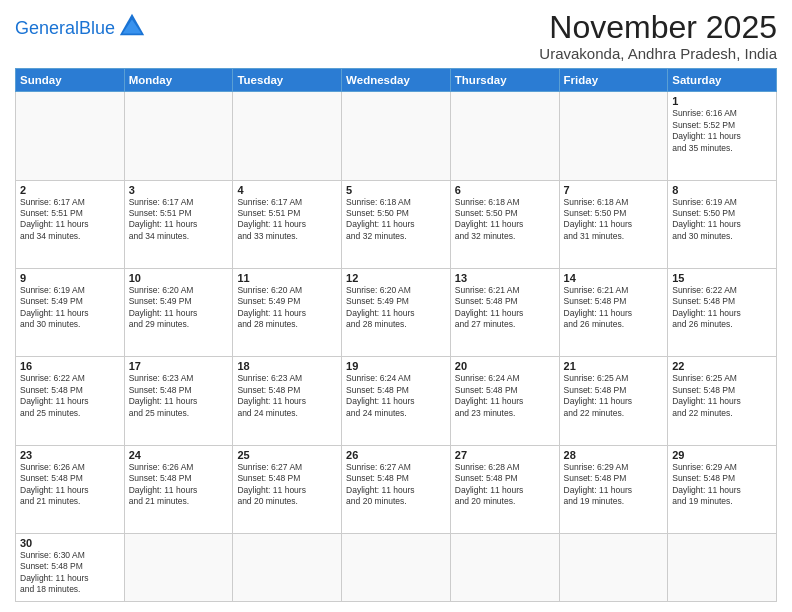 The image size is (792, 612). What do you see at coordinates (614, 312) in the screenshot?
I see `day-cell: 14Sunrise: 6:21 AM Sunset: 5:48 PM Dayli…` at bounding box center [614, 312].